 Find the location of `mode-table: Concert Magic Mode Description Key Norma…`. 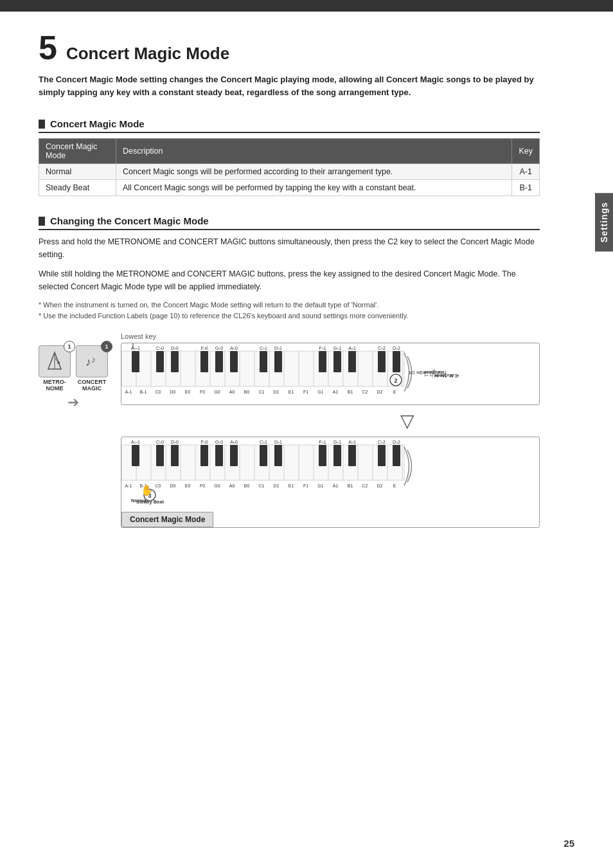

mode-table: Concert Magic Mode Description Key Norma… is located at coordinates (289, 167).